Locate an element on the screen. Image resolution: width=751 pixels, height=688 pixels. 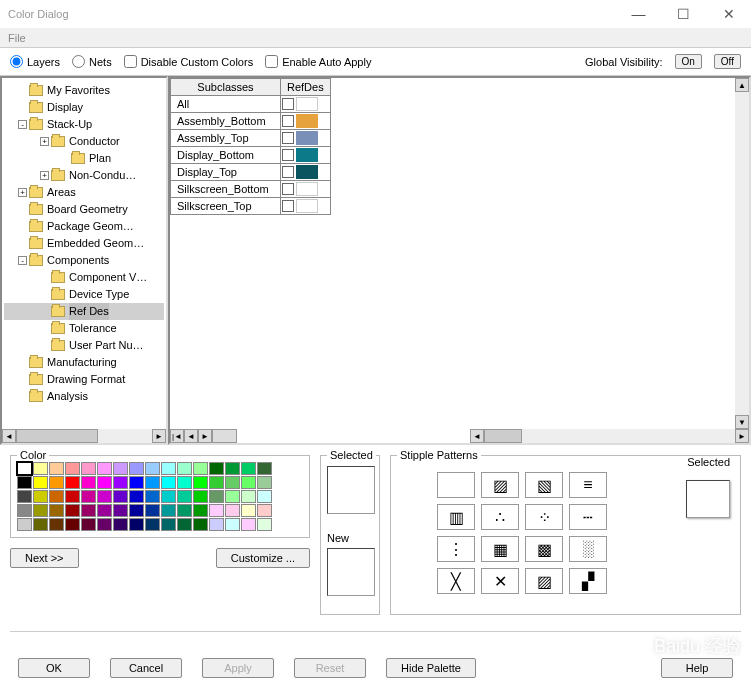
customize-button: Customize ... is located at coordinates (263, 558).